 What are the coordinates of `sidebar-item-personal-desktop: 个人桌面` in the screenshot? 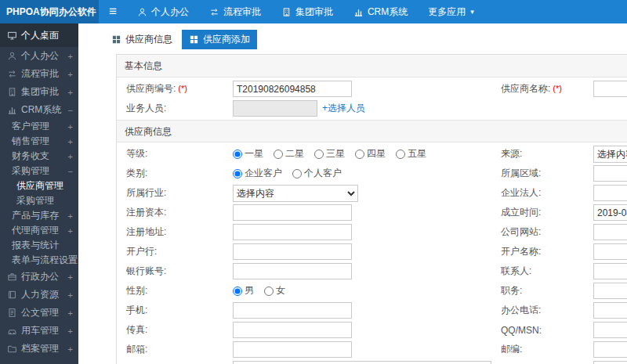 It's located at (39, 35).